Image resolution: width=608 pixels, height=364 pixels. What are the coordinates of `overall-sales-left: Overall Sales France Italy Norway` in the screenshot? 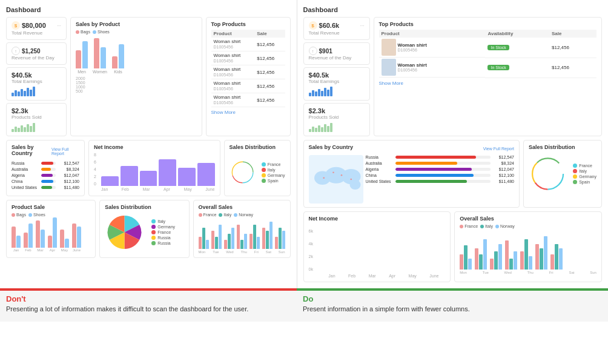 It's located at (242, 229).